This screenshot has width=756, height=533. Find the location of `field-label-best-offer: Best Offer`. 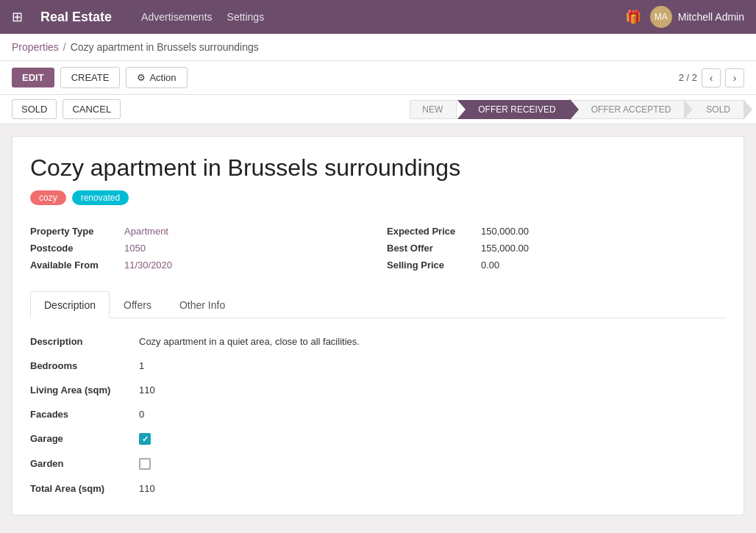

field-label-best-offer: Best Offer is located at coordinates (431, 248).